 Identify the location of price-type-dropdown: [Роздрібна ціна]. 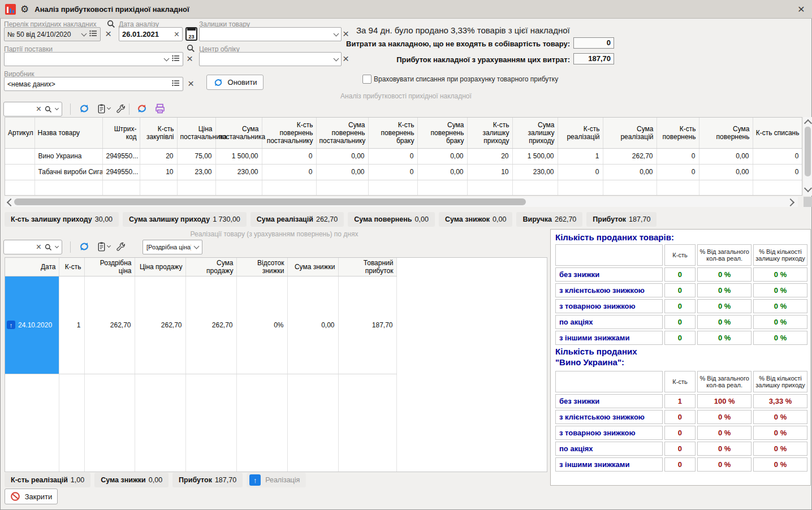
(172, 247).